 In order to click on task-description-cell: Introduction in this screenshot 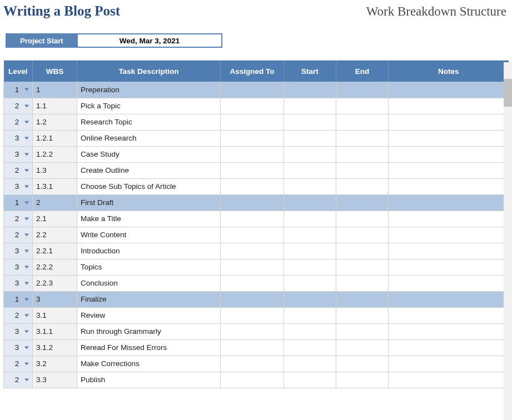, I will do `click(149, 251)`.